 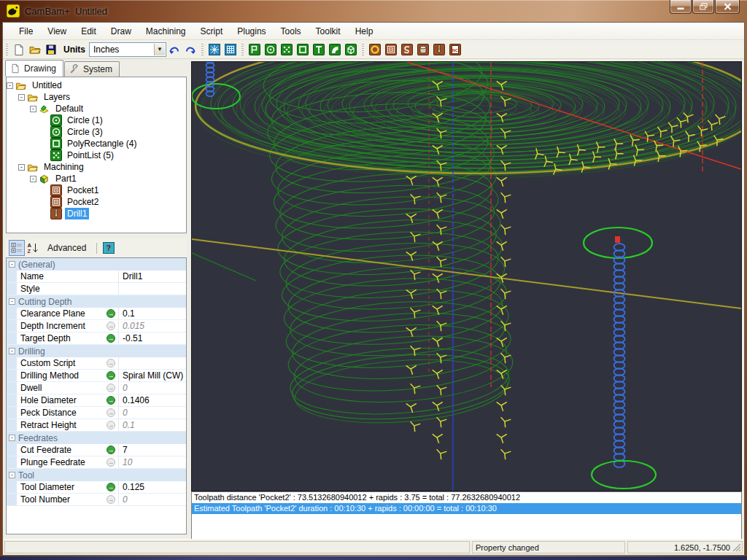 I want to click on prop-row-clearance-plane: Clearance Plane → 0.1, so click(x=96, y=314).